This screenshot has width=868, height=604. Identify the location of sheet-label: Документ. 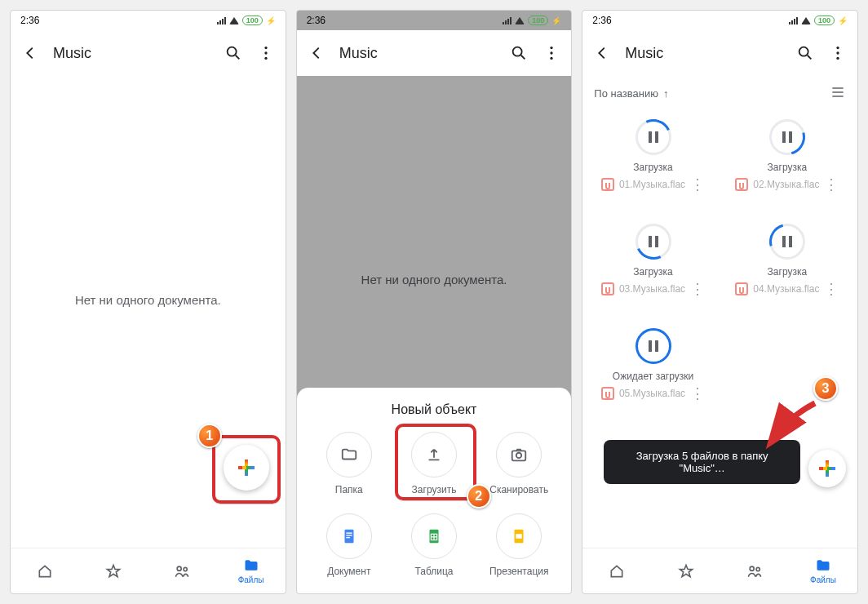
(349, 571).